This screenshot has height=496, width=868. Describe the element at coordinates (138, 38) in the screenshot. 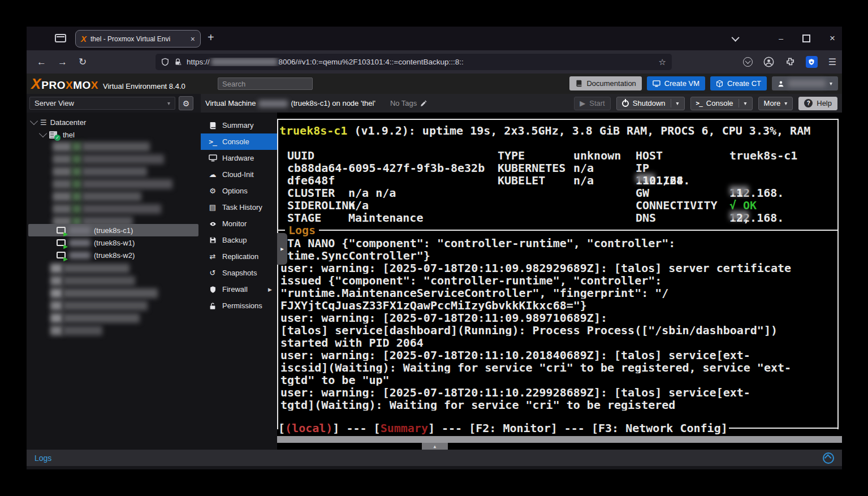

I see `browser-tab: X thel - Proxmox Virtual Envi ×` at that location.